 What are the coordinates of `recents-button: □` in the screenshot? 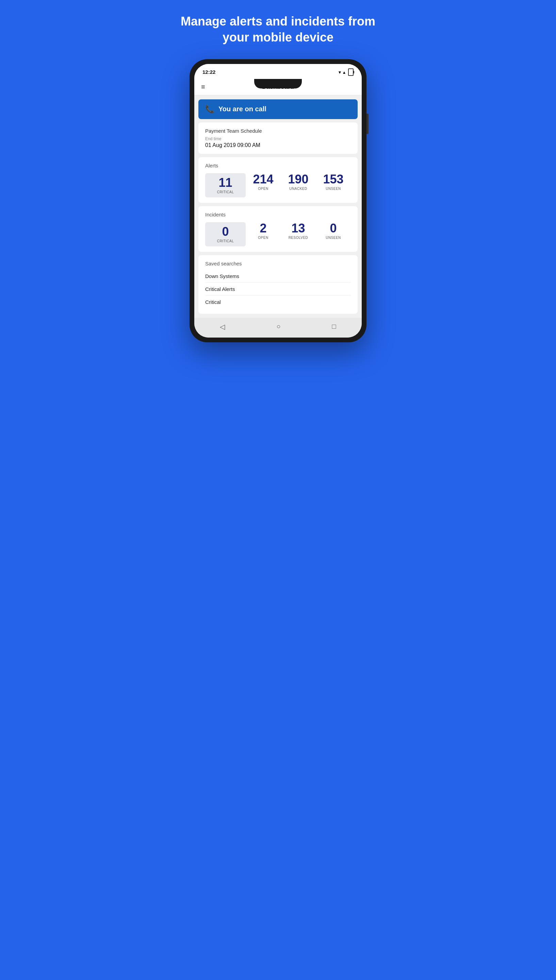 It's located at (334, 326).